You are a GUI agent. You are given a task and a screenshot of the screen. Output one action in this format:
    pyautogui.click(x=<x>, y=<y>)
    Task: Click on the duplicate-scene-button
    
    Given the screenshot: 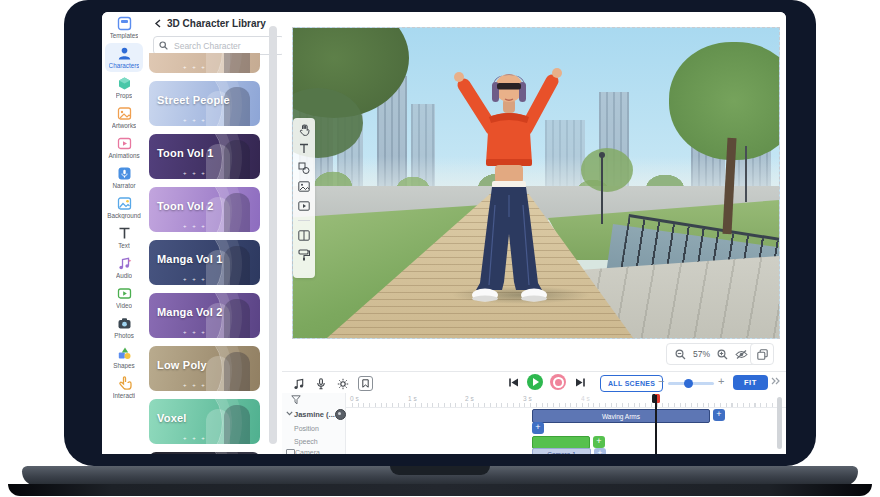 What is the action you would take?
    pyautogui.click(x=762, y=354)
    